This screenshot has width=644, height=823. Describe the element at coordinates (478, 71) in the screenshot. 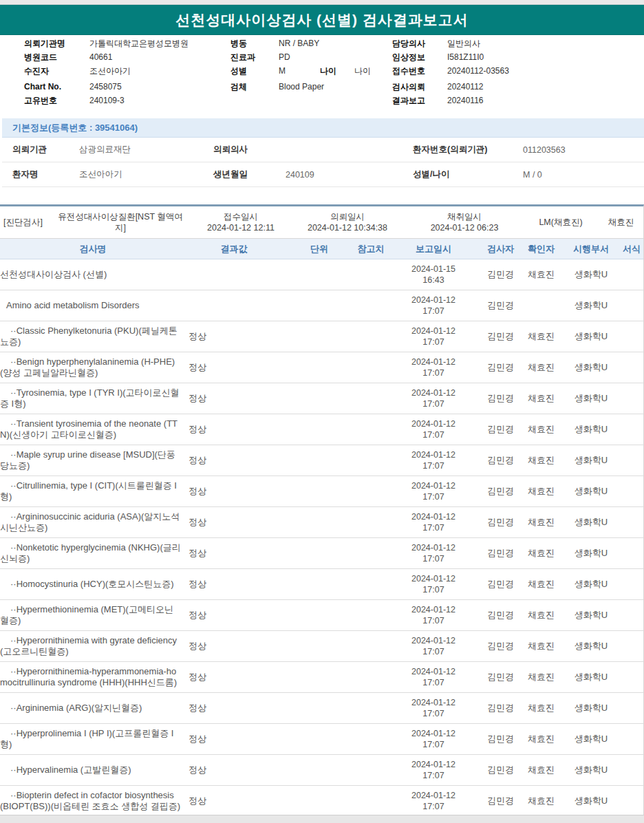

I see `info-value: 20240112-03563` at that location.